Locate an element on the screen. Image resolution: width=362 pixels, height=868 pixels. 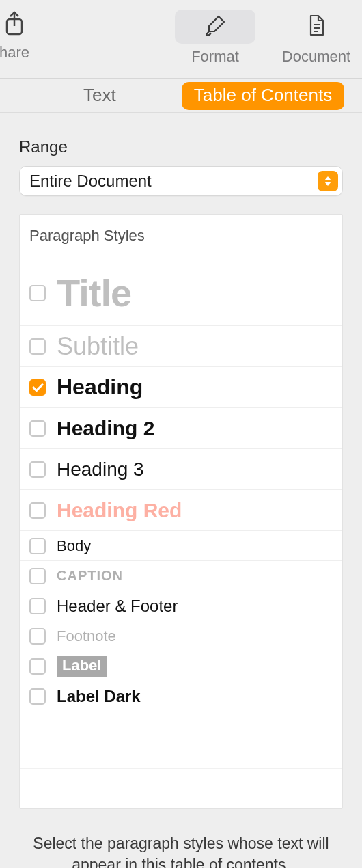
style-row: Header & Footer is located at coordinates (181, 606).